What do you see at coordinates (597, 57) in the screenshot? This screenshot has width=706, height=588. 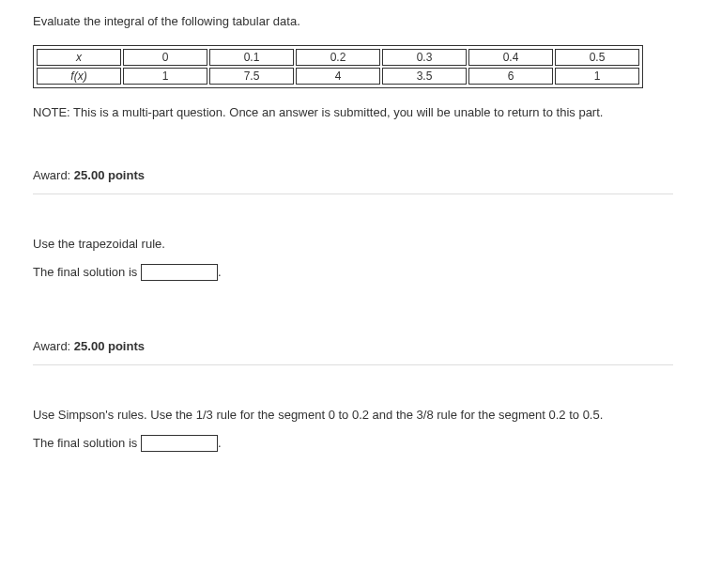 I see `table-cell: 0.5` at bounding box center [597, 57].